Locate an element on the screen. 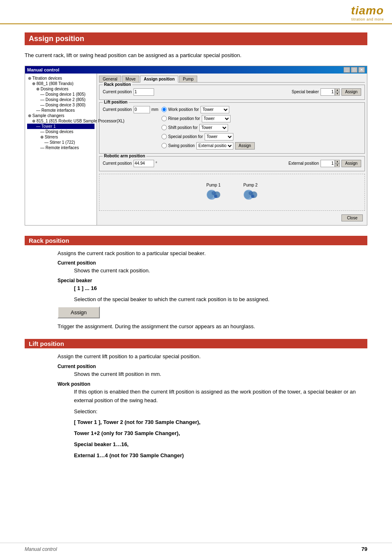 The image size is (392, 555). lift-selection-2: Tower 1+2 (only for 730 Sample Changer), is located at coordinates (221, 434).